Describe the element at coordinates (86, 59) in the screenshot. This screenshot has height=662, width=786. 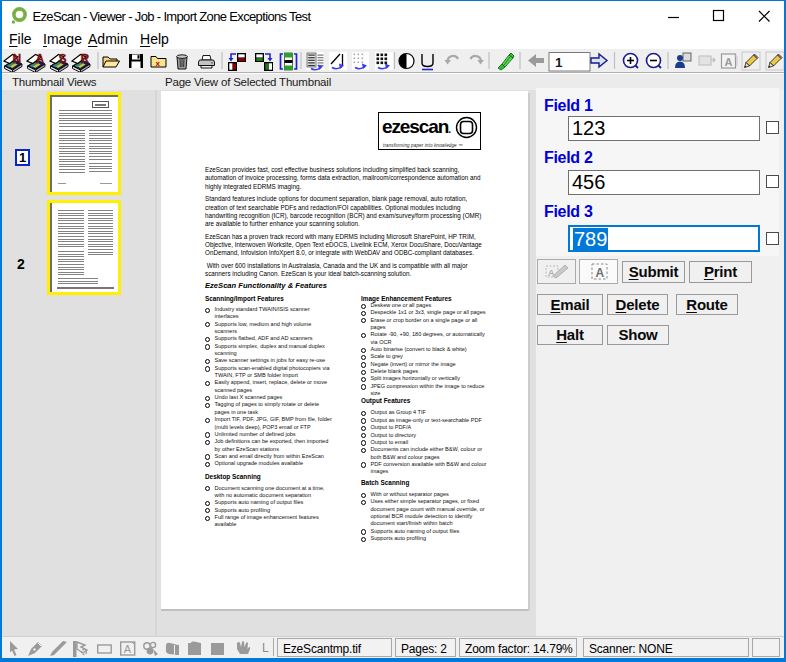
I see `svg-text: R` at that location.